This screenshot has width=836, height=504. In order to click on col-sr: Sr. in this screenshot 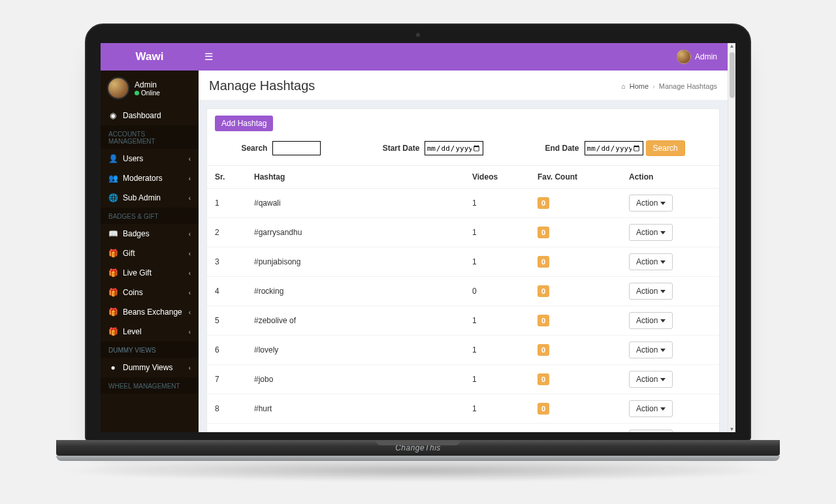, I will do `click(227, 178)`.